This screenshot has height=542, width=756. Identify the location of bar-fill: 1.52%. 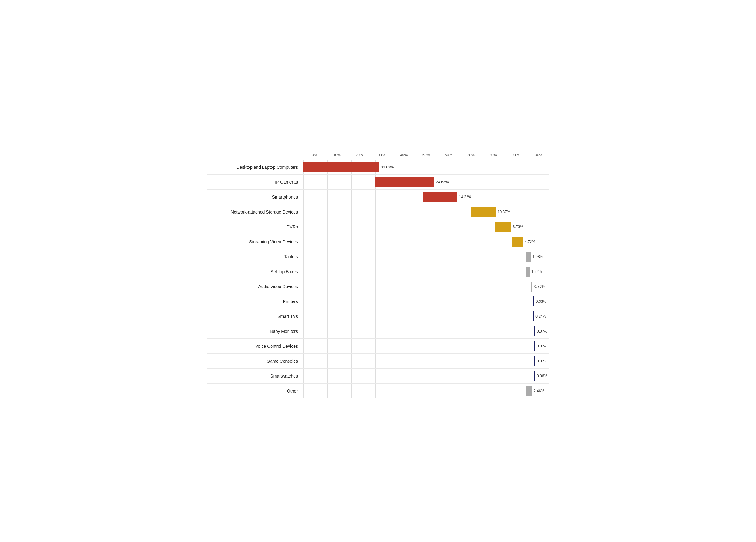
(528, 272).